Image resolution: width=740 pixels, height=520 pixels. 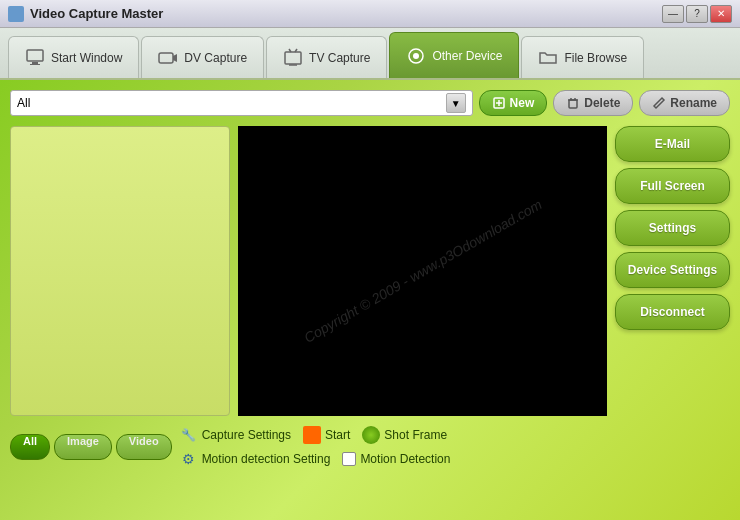 What do you see at coordinates (672, 271) in the screenshot?
I see `right-action-buttons: E-Mail Full Screen Settings Device Setti…` at bounding box center [672, 271].